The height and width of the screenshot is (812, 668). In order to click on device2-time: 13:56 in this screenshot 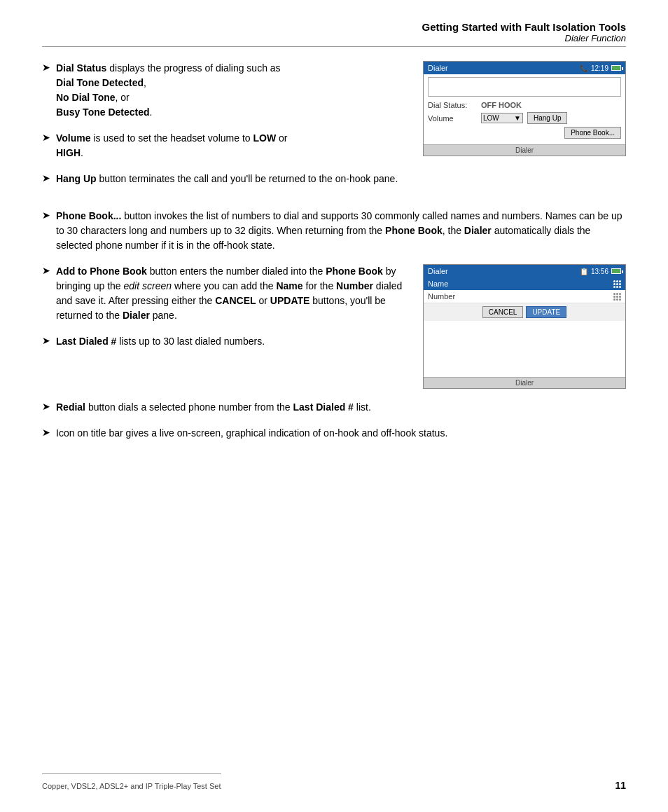, I will do `click(599, 272)`.